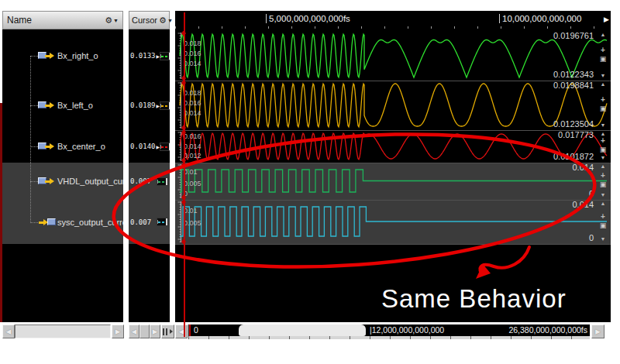 This screenshot has width=620, height=364. What do you see at coordinates (576, 135) in the screenshot?
I see `row-max-value: 0.017773` at bounding box center [576, 135].